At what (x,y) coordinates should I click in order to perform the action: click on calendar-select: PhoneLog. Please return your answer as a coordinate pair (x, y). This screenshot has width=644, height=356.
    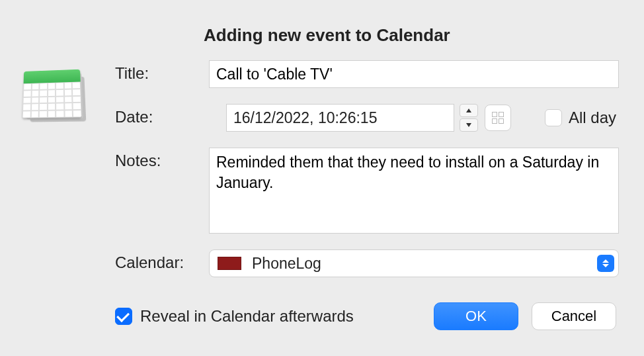
    Looking at the image, I should click on (414, 263).